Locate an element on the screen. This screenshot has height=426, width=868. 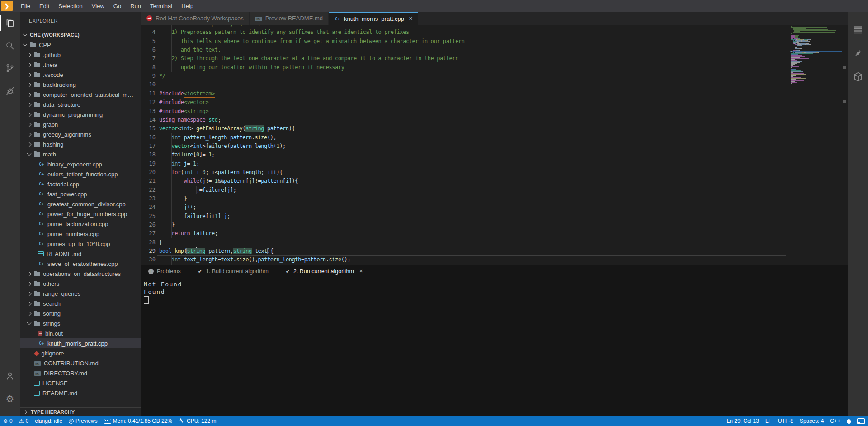
overview-ruler-mark is located at coordinates (844, 101).